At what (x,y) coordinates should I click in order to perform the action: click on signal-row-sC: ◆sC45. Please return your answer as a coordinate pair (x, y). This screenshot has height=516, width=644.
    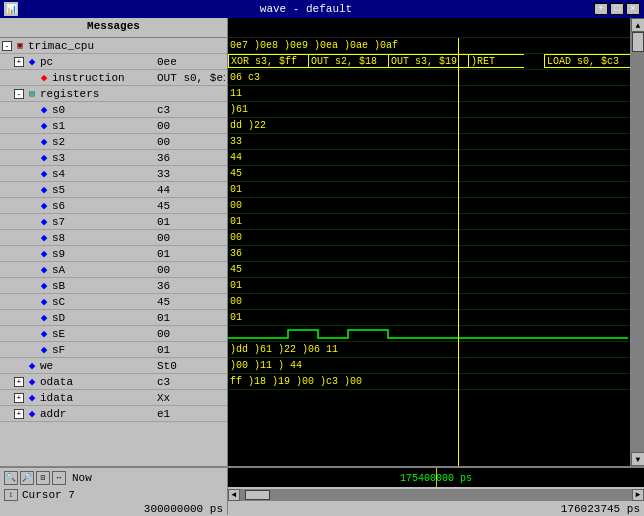
    Looking at the image, I should click on (114, 302).